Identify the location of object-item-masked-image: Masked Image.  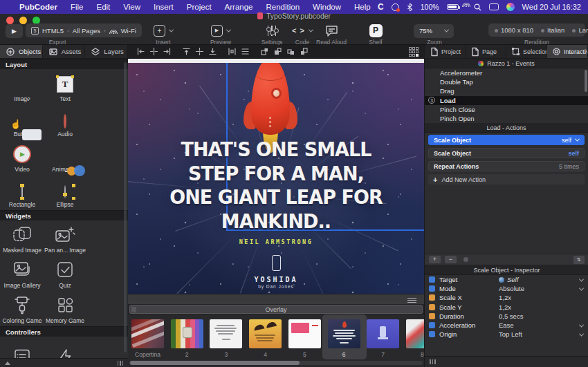
(22, 238).